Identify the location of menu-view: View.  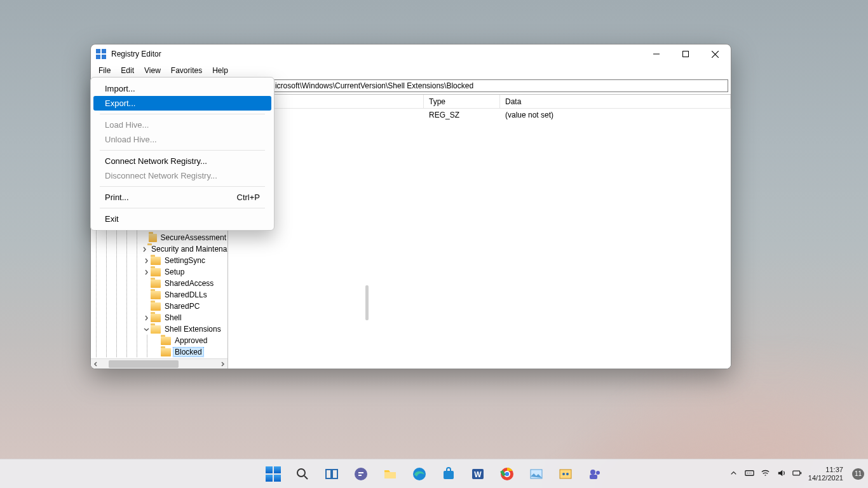
(153, 71).